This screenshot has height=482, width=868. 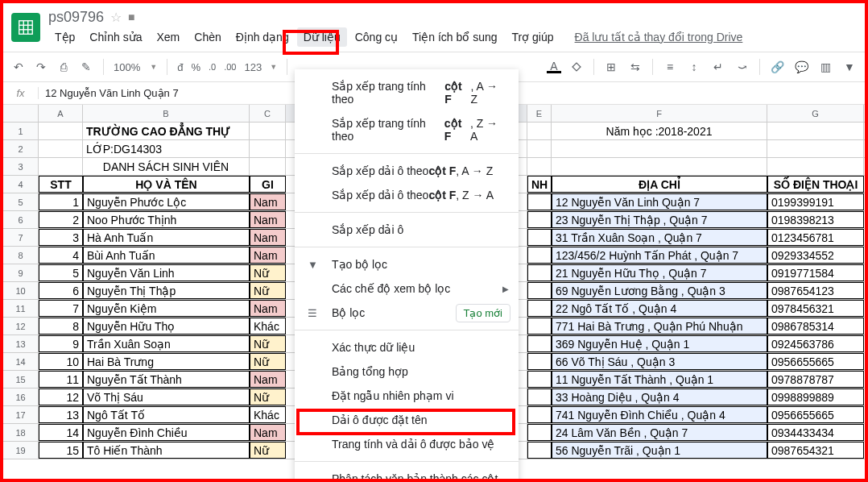 I want to click on row-header: 19, so click(x=21, y=450).